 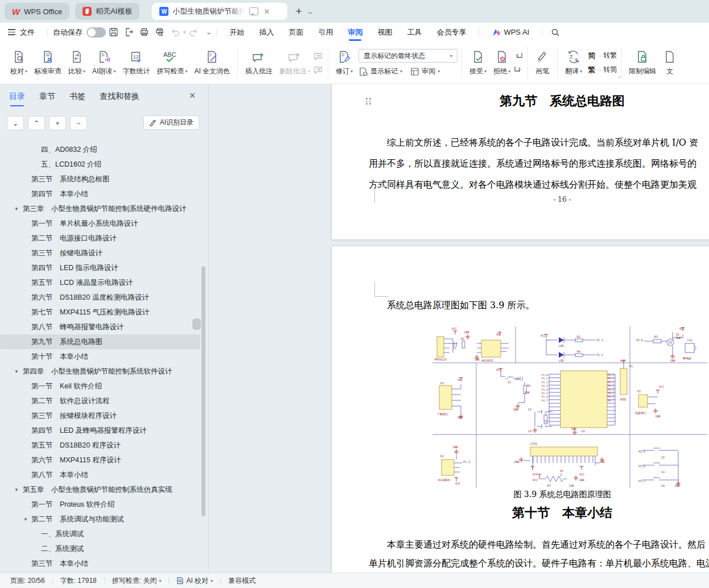 What do you see at coordinates (100, 164) in the screenshot?
I see `toc-item: 五、LCD1602 介绍` at bounding box center [100, 164].